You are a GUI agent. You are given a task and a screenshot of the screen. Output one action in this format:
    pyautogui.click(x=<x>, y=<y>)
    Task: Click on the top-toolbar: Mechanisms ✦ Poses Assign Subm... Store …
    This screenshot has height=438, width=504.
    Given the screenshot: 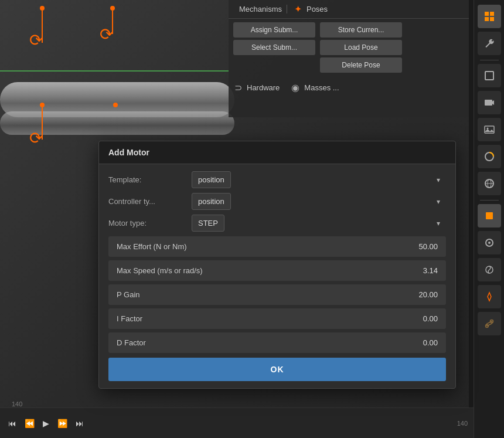 What is the action you would take?
    pyautogui.click(x=349, y=59)
    